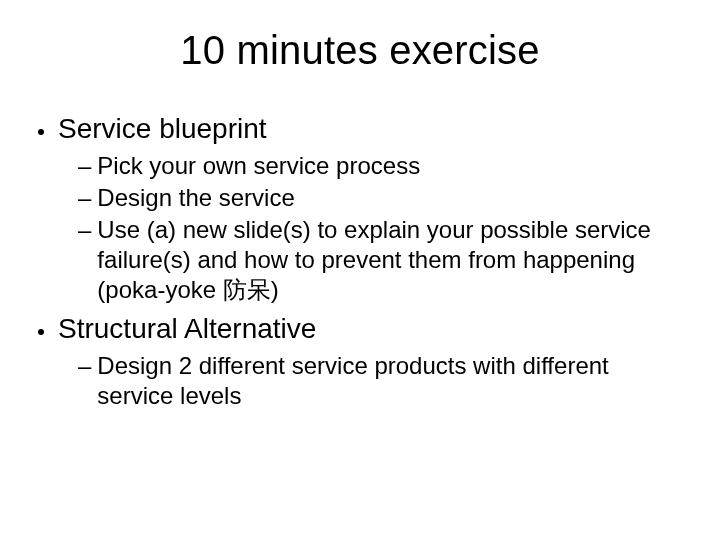  What do you see at coordinates (384, 260) in the screenshot?
I see `bullet-level2: – Use (a) new slide(s) to explain your p…` at bounding box center [384, 260].